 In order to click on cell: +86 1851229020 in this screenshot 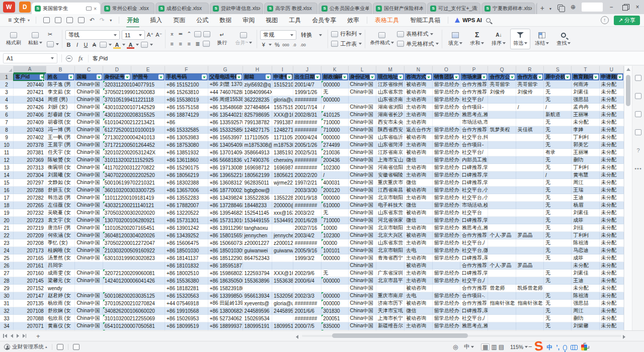, I will do `click(225, 258)`.